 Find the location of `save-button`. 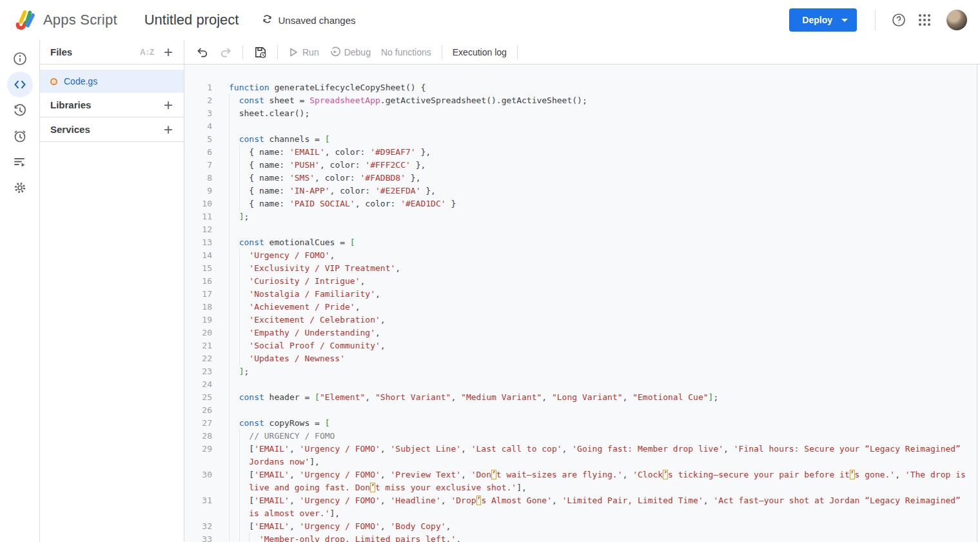

save-button is located at coordinates (260, 52).